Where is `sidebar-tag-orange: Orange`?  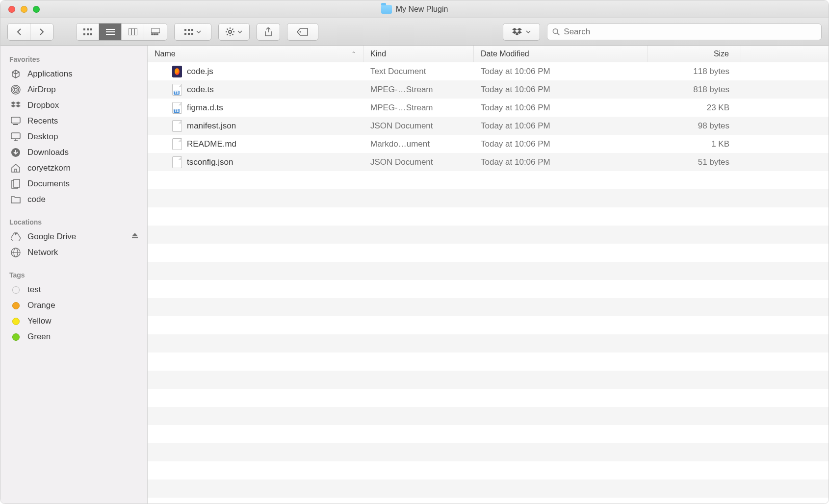 sidebar-tag-orange: Orange is located at coordinates (74, 305).